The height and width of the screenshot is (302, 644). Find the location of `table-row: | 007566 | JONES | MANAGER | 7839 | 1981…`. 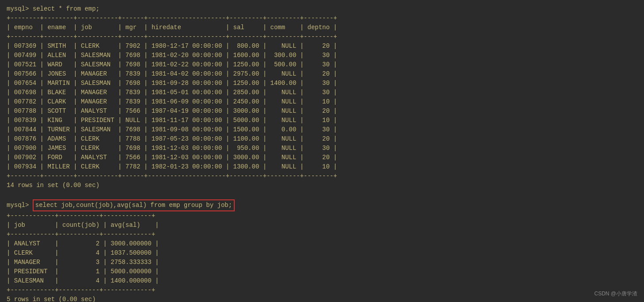

table-row: | 007566 | JONES | MANAGER | 7839 | 1981… is located at coordinates (322, 74).